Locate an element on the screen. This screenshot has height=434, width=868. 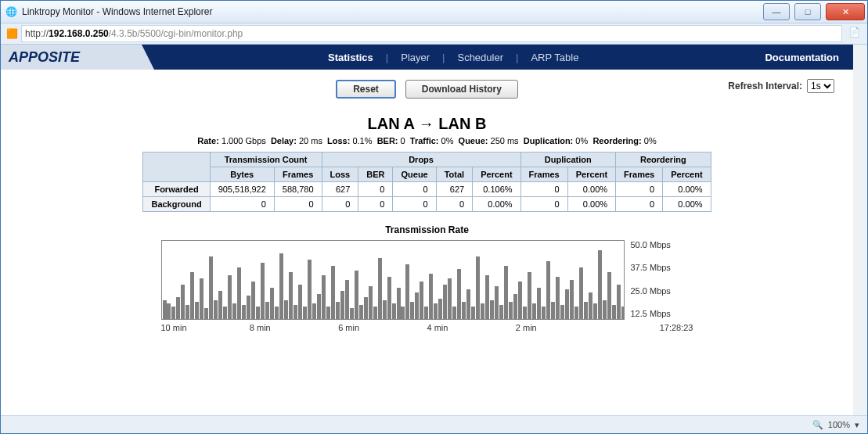
colgroup-duplication: Duplication is located at coordinates (568, 160).